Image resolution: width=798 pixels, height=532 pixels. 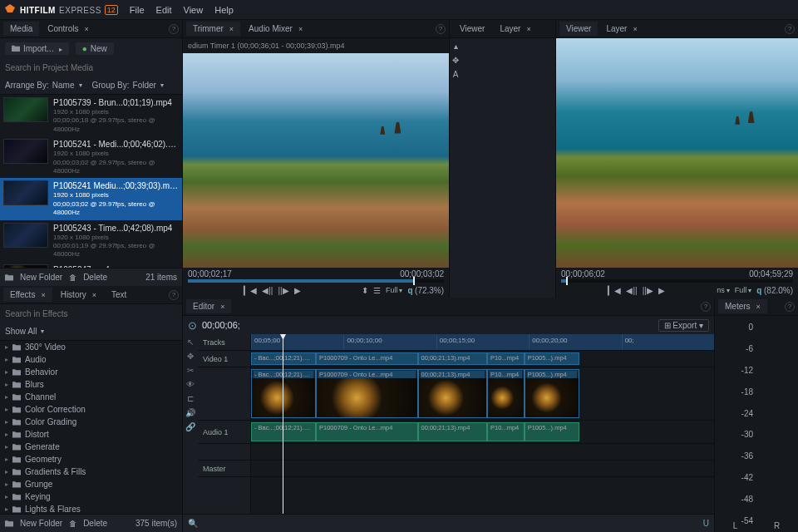 I want to click on tab-trimmer: Trimmer×, so click(x=213, y=28).